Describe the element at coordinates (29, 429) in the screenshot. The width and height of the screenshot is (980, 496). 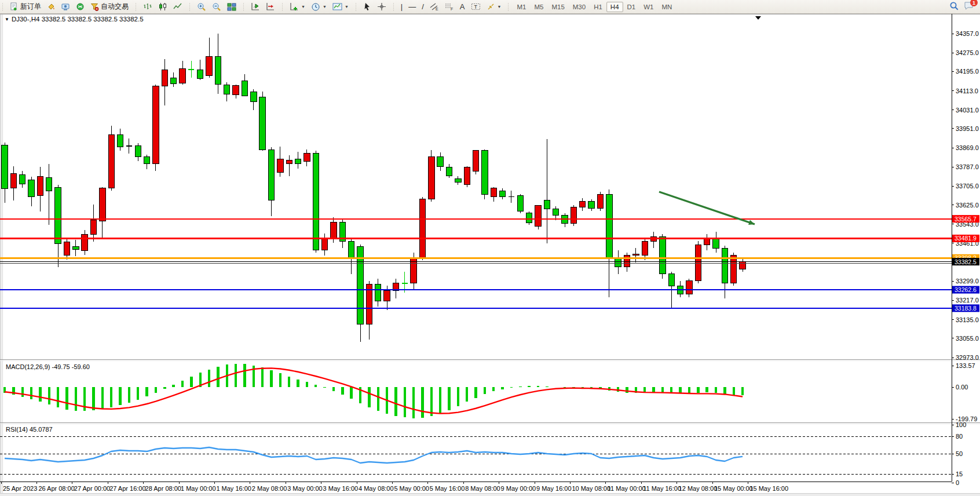
I see `rsi-label: RSI(14) 45.0787` at that location.